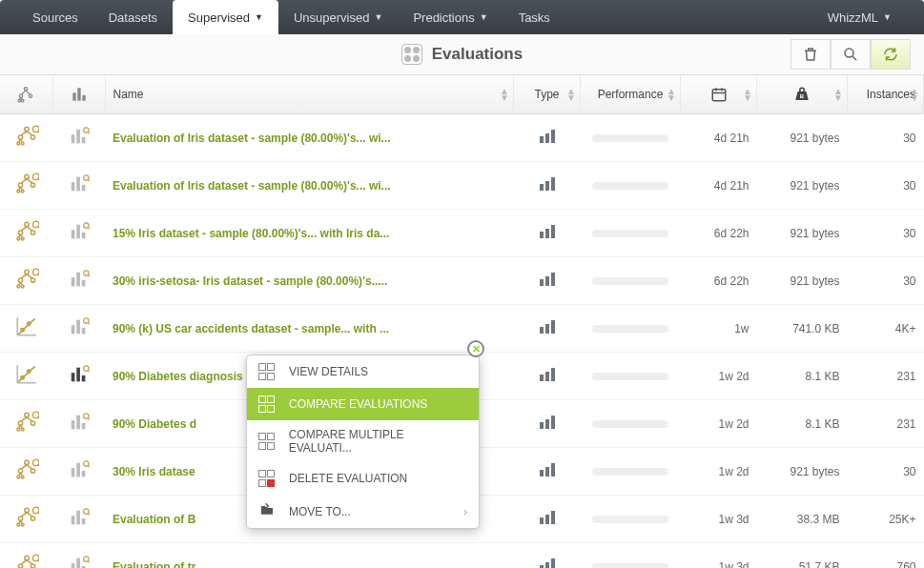 This screenshot has height=568, width=924. I want to click on nav-sources: Sources, so click(55, 17).